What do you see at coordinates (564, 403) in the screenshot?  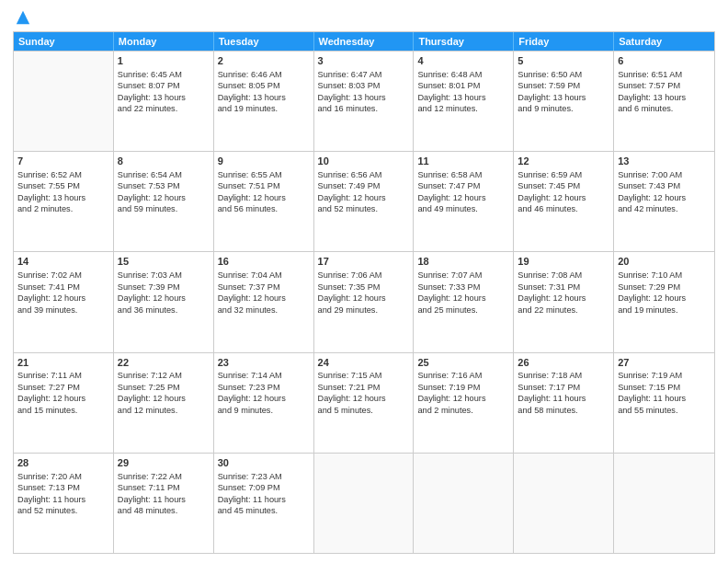 I see `calendar-day-26: 26Sunrise: 7:18 AM Sunset: 7:17 PM Dayli…` at bounding box center [564, 403].